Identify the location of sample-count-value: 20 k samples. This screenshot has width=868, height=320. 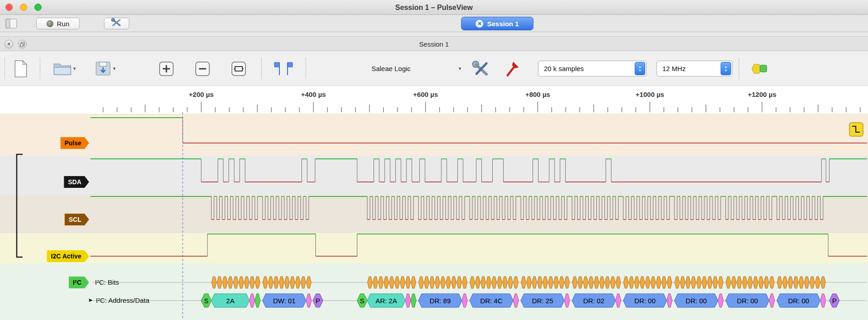
(561, 69).